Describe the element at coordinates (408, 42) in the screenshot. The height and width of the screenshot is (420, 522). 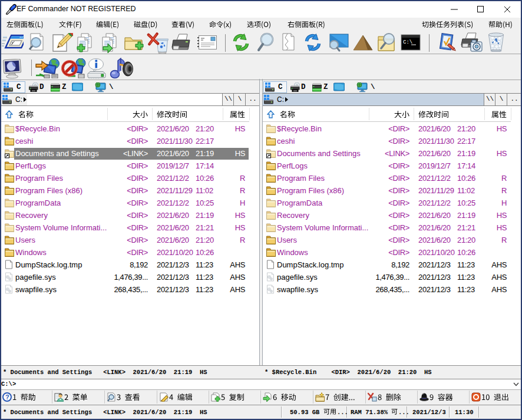
I see `svg-text: C:\` at that location.